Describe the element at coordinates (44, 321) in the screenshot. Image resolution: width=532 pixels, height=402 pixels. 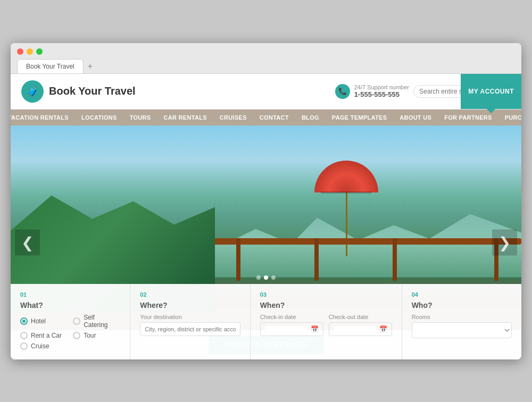
I see `option-hotel: Hotel` at that location.